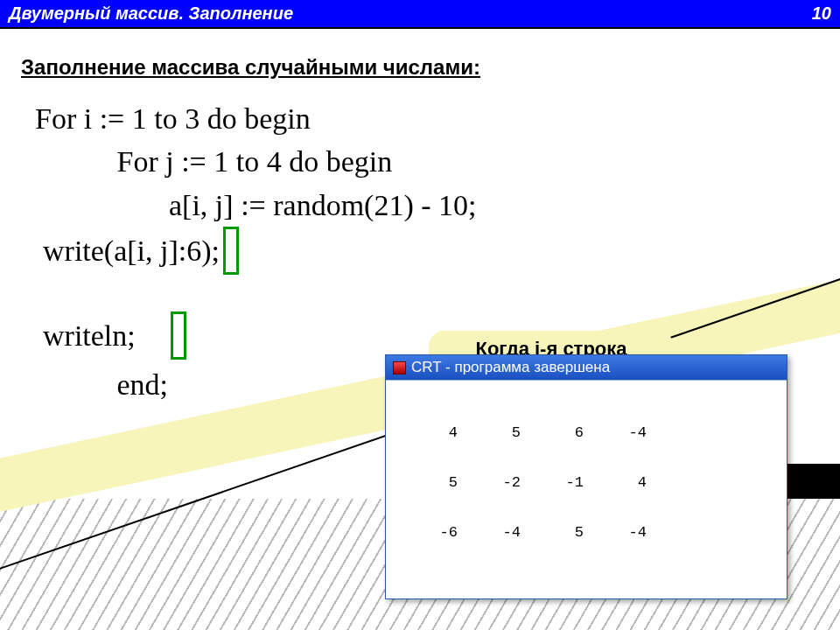 The image size is (840, 630). What do you see at coordinates (438, 205) in the screenshot?
I see `code-line-3: a[i, j] := random(21) - 10;` at bounding box center [438, 205].